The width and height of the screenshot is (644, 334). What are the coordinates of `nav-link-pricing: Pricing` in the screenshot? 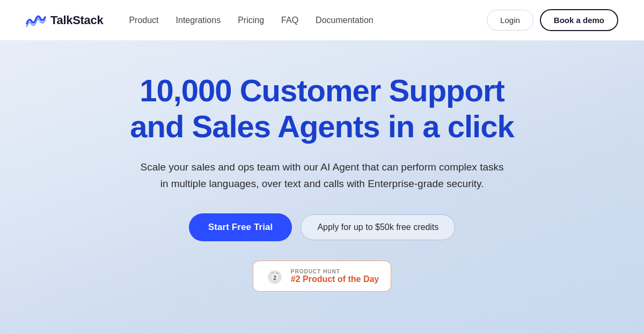 It's located at (251, 20).